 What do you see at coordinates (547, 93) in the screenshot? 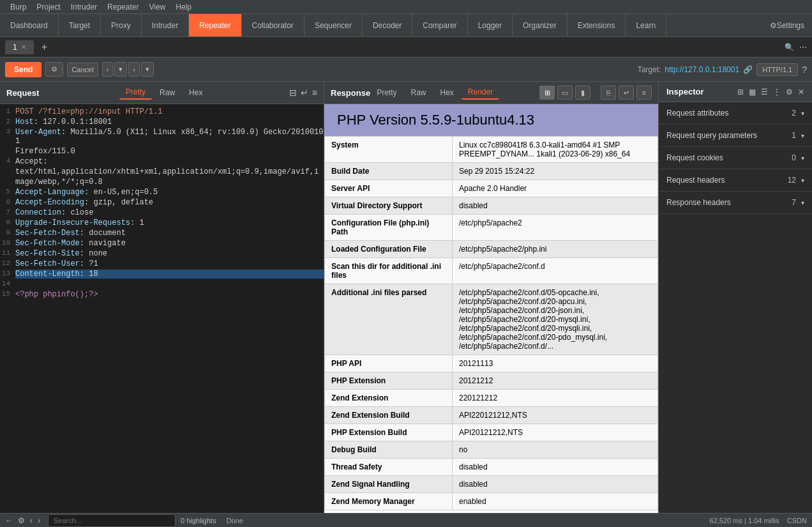
I see `mode-icon-1: ⊞` at bounding box center [547, 93].